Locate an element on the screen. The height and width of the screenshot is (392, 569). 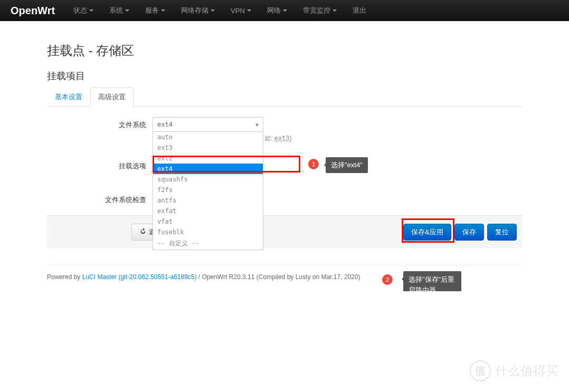
reset-button: 复位 is located at coordinates (502, 232).